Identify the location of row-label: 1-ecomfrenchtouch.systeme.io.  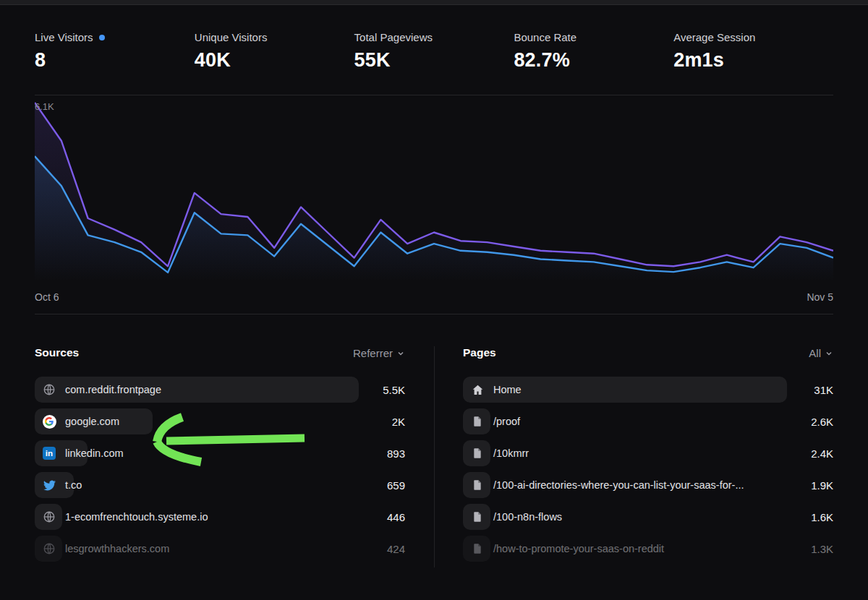
(136, 517).